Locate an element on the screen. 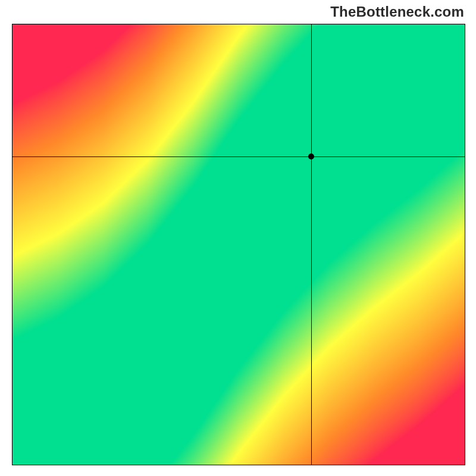  watermark-text: TheBottleneck.com is located at coordinates (397, 12).